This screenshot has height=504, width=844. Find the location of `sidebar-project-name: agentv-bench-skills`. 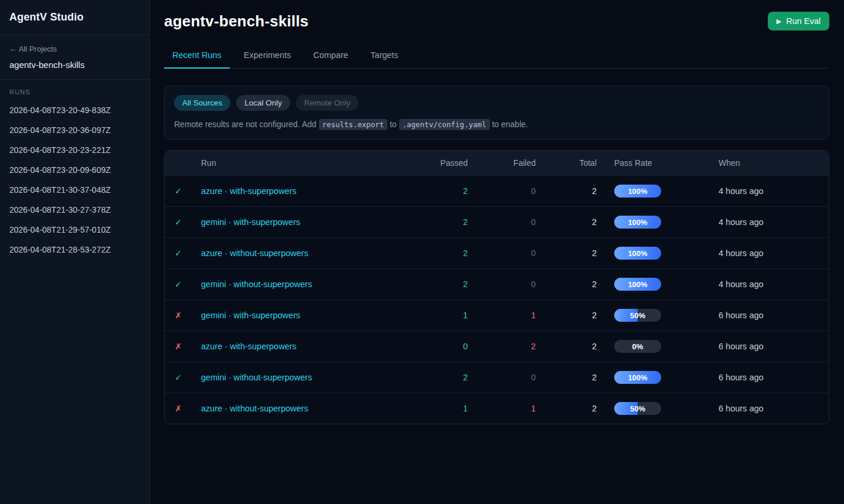

sidebar-project-name: agentv-bench-skills is located at coordinates (75, 64).